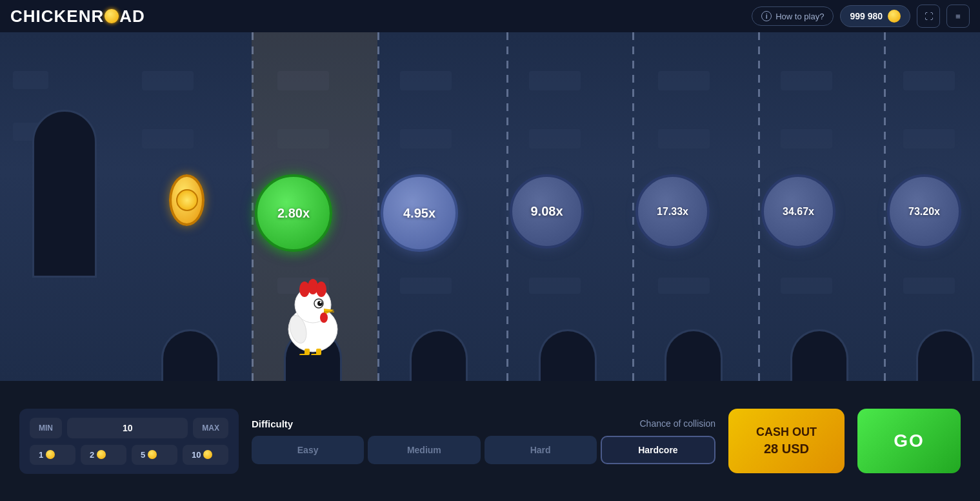 The image size is (980, 501). Describe the element at coordinates (928, 16) in the screenshot. I see `fullscreen-button: ⛶` at that location.